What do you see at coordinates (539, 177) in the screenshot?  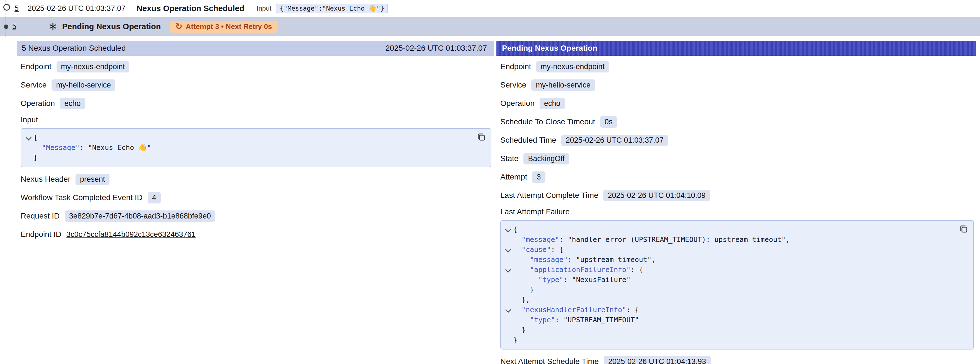 I see `field-value: 3` at bounding box center [539, 177].